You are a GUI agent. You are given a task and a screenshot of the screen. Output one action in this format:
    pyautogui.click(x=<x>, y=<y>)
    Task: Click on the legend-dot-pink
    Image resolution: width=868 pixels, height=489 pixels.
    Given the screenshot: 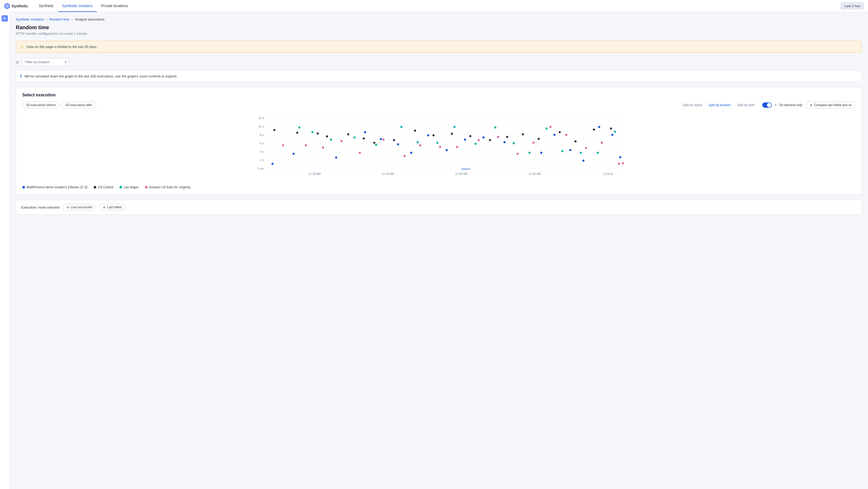 What is the action you would take?
    pyautogui.click(x=146, y=187)
    